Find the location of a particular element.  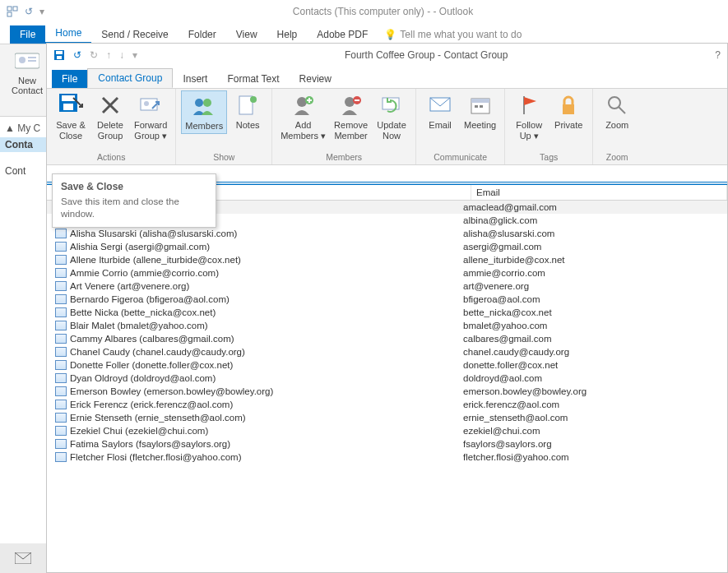

nav-selected-folder: Conta is located at coordinates (23, 145).